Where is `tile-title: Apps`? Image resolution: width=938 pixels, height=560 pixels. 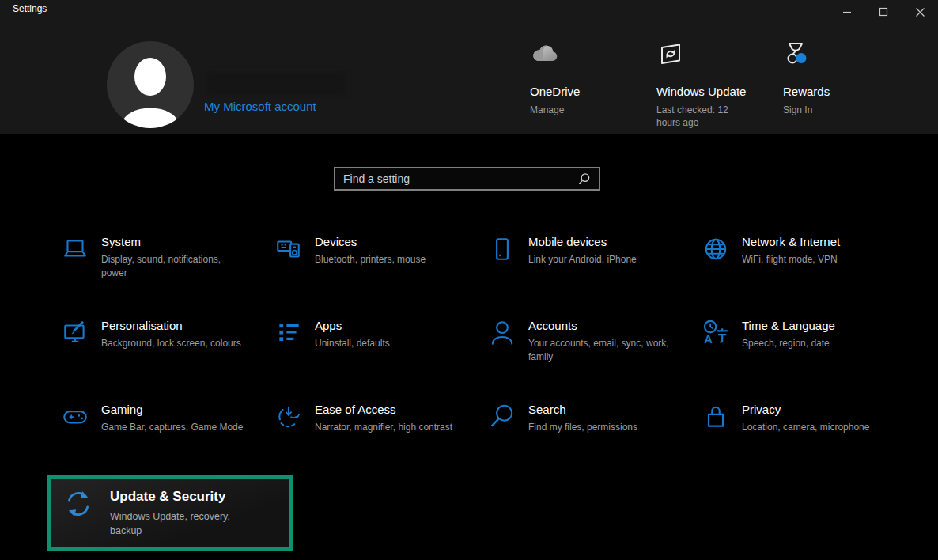 tile-title: Apps is located at coordinates (388, 326).